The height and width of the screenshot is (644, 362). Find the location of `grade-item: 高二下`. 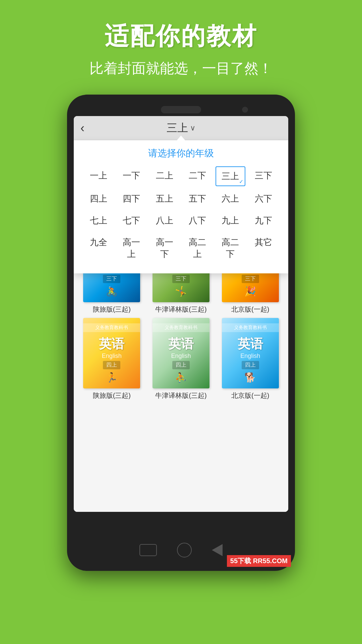

grade-item: 高二下 is located at coordinates (230, 248).